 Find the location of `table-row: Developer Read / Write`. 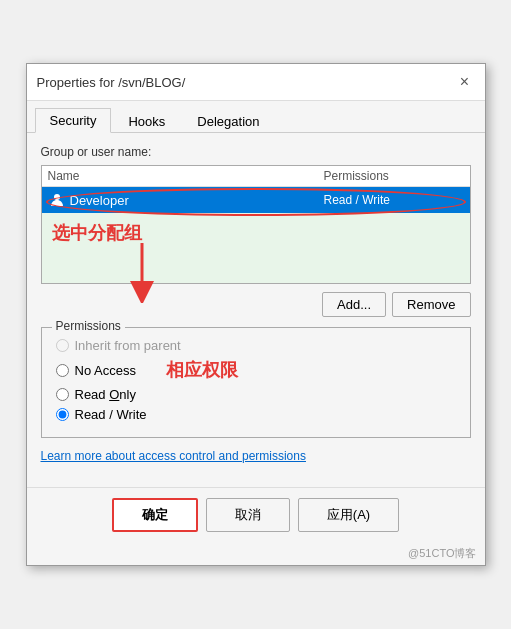

table-row: Developer Read / Write is located at coordinates (256, 200).